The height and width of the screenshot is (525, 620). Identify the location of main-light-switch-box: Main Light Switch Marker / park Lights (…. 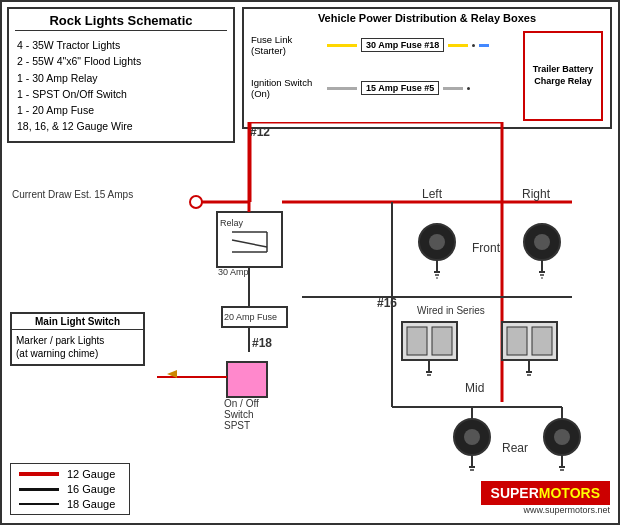
(78, 339).